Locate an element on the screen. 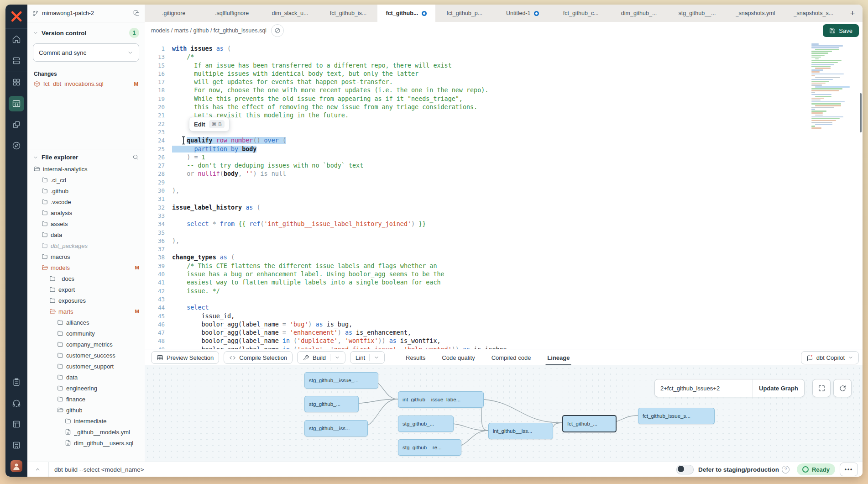 The height and width of the screenshot is (484, 868). code-line-36: 36), is located at coordinates (504, 241).